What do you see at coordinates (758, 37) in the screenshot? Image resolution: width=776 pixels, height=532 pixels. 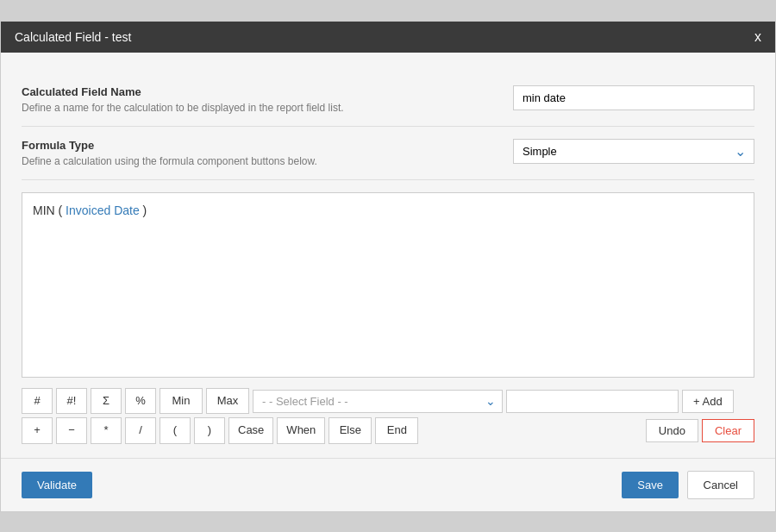 I see `close-button: x` at bounding box center [758, 37].